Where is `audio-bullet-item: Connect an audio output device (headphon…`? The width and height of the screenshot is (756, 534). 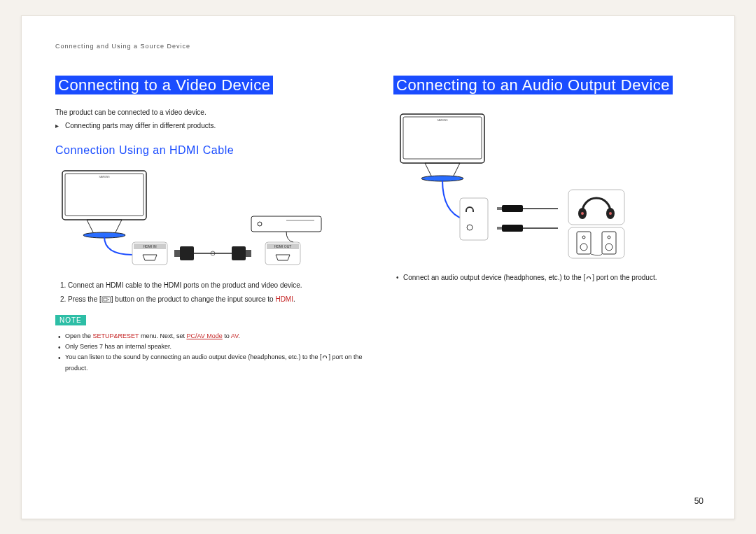
audio-bullet-item: Connect an audio output device (headphon… is located at coordinates (549, 278).